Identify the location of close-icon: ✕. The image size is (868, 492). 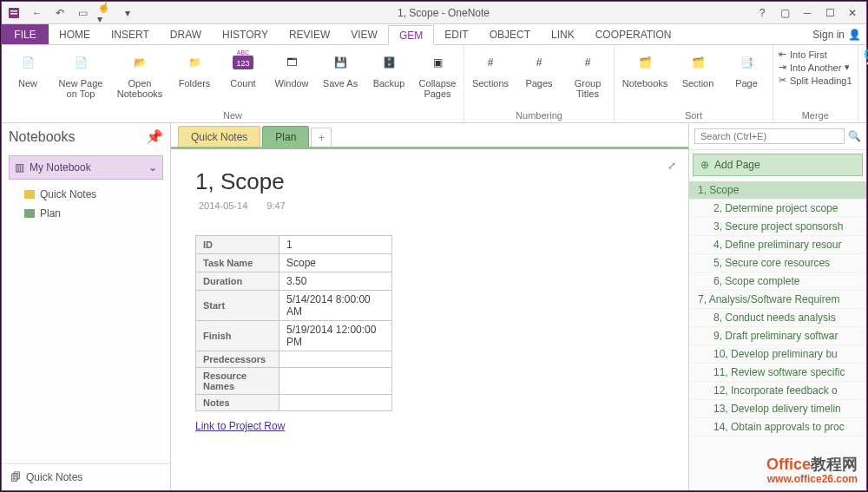
(852, 13).